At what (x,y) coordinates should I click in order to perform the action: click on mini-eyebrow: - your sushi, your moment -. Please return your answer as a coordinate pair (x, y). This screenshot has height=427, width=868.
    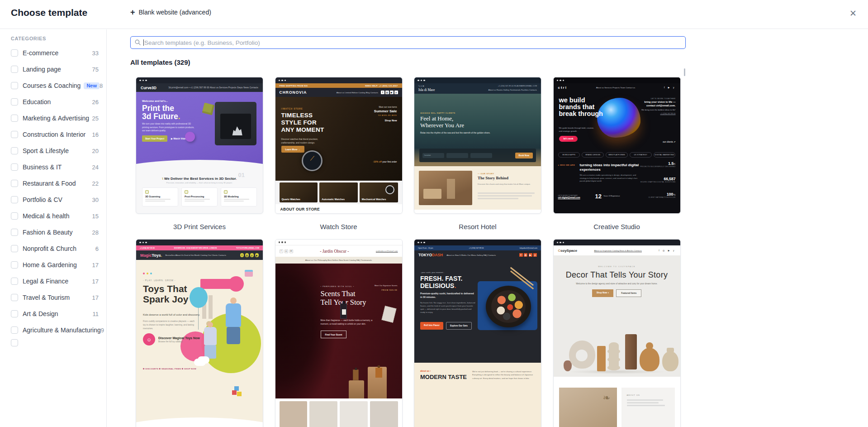
    Looking at the image, I should click on (432, 273).